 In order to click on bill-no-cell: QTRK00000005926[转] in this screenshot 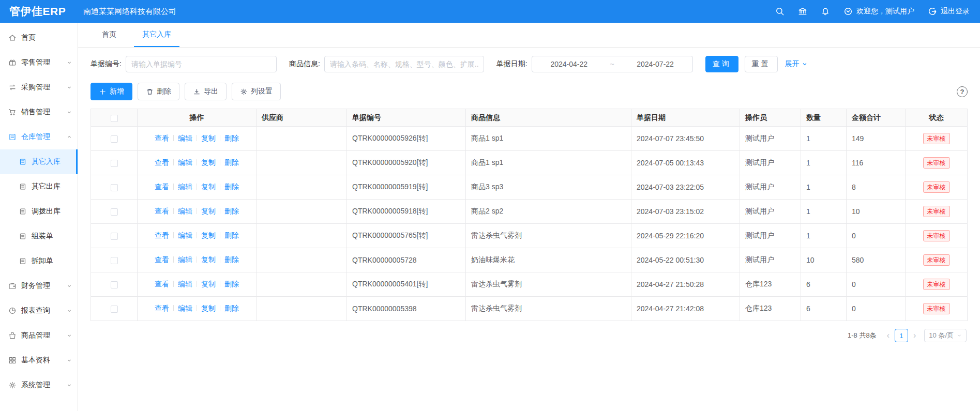, I will do `click(406, 139)`.